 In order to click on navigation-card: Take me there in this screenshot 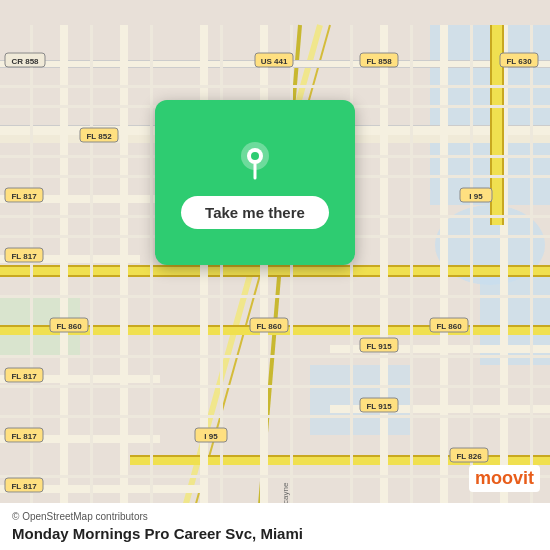, I will do `click(255, 182)`.